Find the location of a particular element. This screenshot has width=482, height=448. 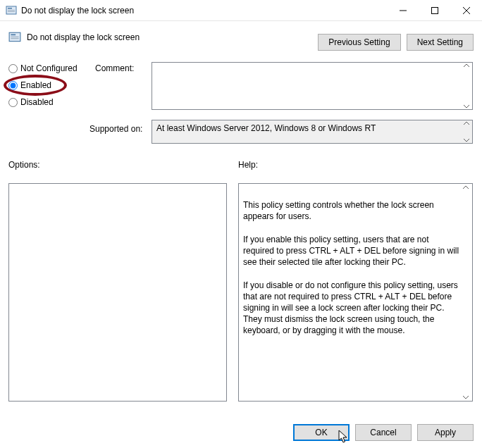

comment-textarea is located at coordinates (312, 86).